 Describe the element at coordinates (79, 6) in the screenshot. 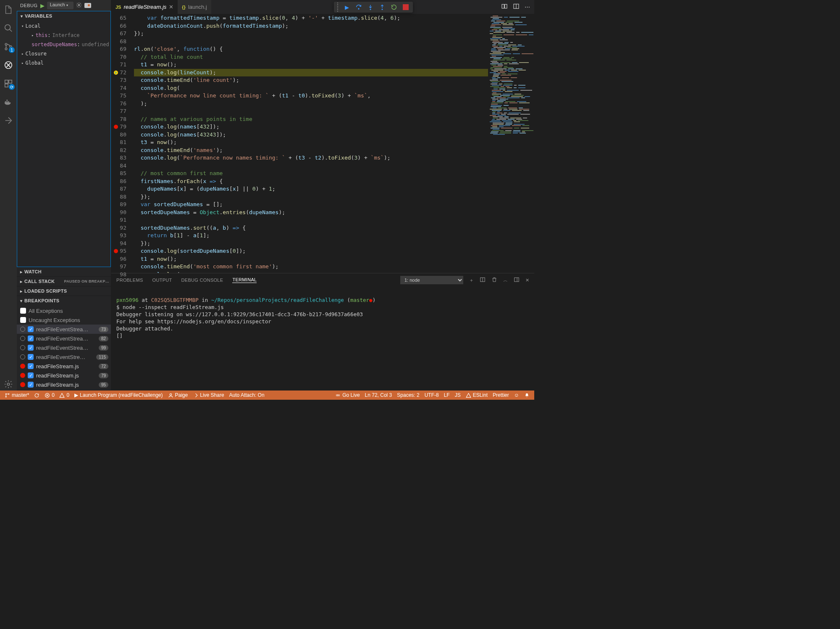

I see `gear-icon` at that location.